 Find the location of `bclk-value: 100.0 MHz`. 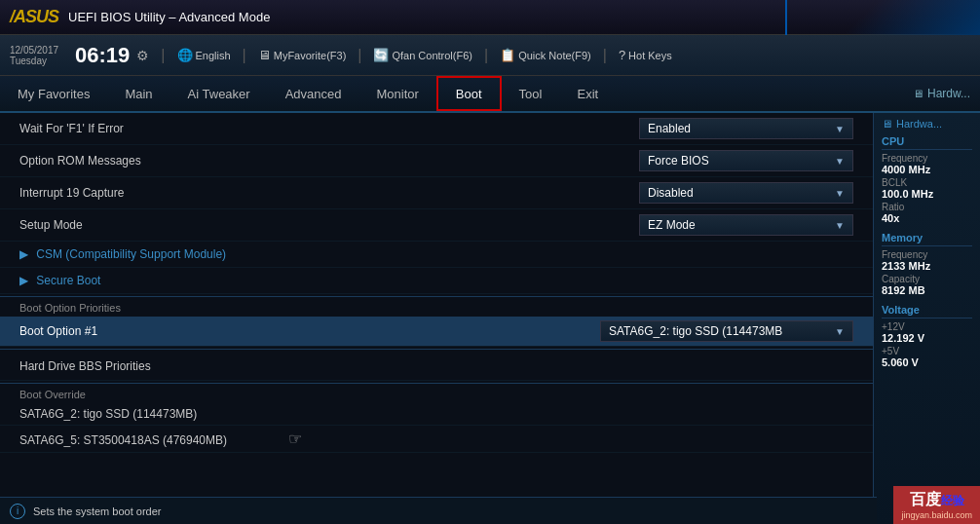

bclk-value: 100.0 MHz is located at coordinates (927, 194).